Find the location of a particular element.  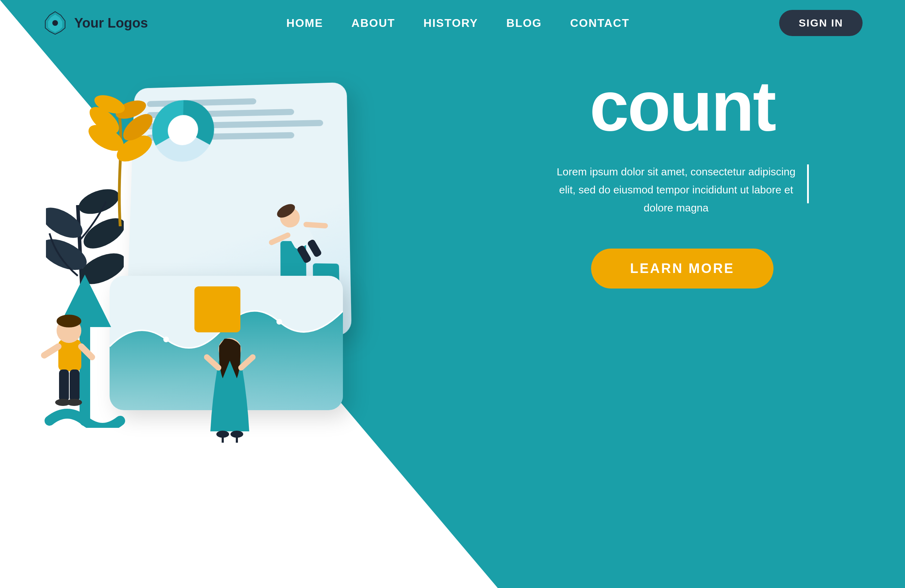

hero-title: count is located at coordinates (682, 106).